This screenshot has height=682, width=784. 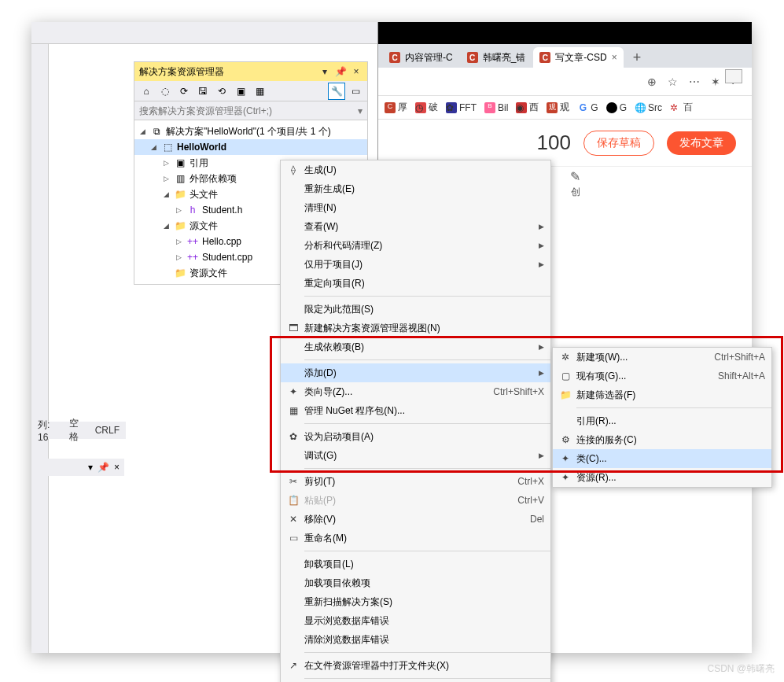 I want to click on menu-class: ✦类(C)..., so click(x=662, y=459).